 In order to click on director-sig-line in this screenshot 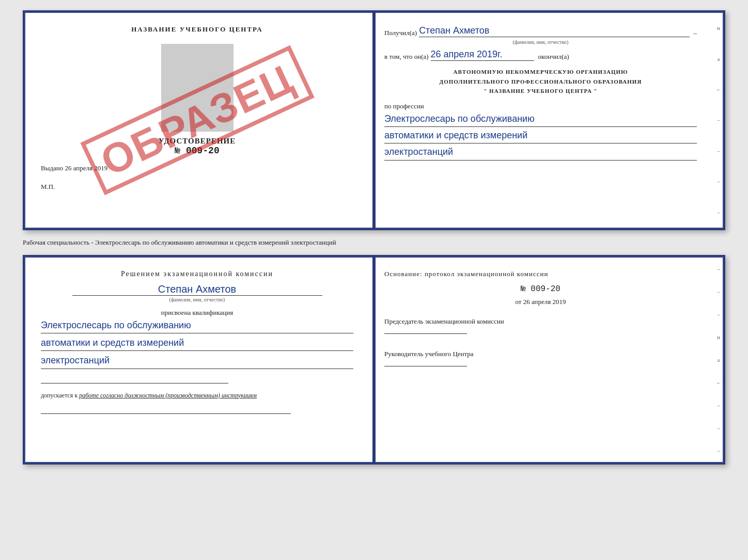, I will do `click(426, 366)`.